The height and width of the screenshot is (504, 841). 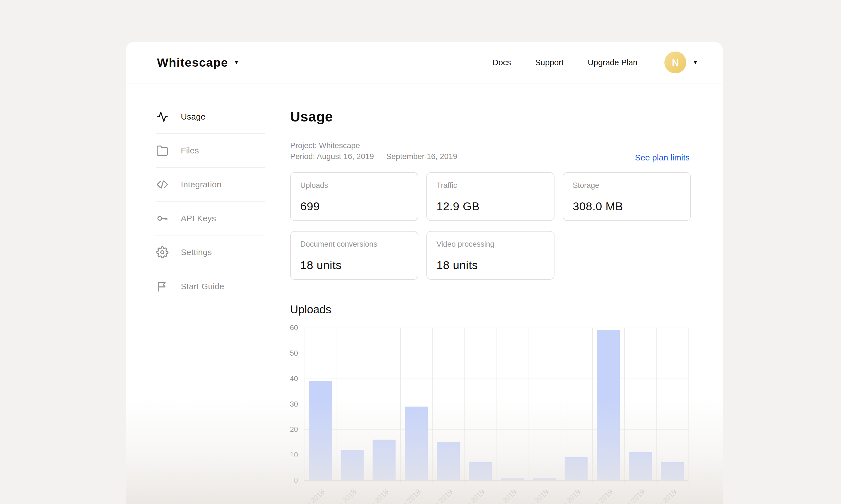 I want to click on sidebar-item-label: API Keys, so click(x=199, y=218).